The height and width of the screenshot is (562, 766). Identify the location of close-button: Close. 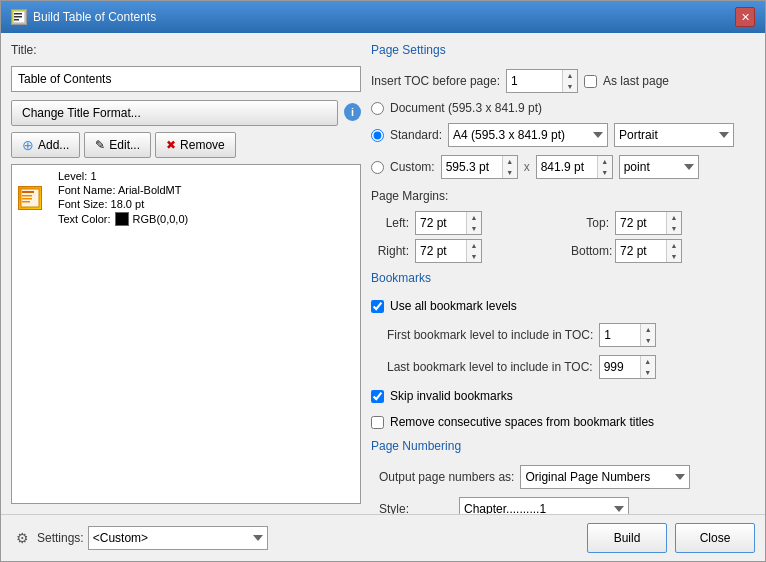
(715, 538).